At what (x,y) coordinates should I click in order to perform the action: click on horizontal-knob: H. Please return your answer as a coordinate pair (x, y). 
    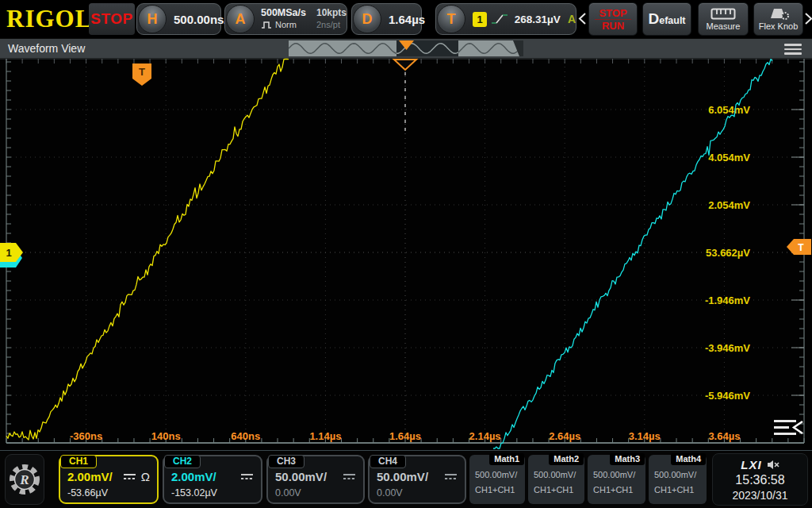
    Looking at the image, I should click on (152, 19).